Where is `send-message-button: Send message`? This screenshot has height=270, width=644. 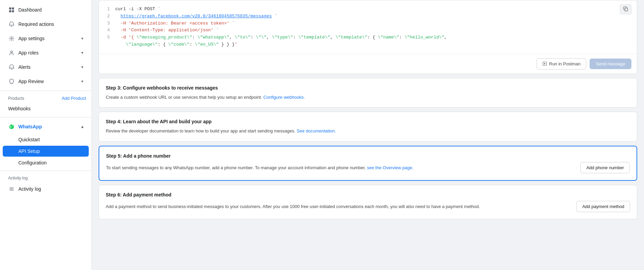
send-message-button: Send message is located at coordinates (611, 64).